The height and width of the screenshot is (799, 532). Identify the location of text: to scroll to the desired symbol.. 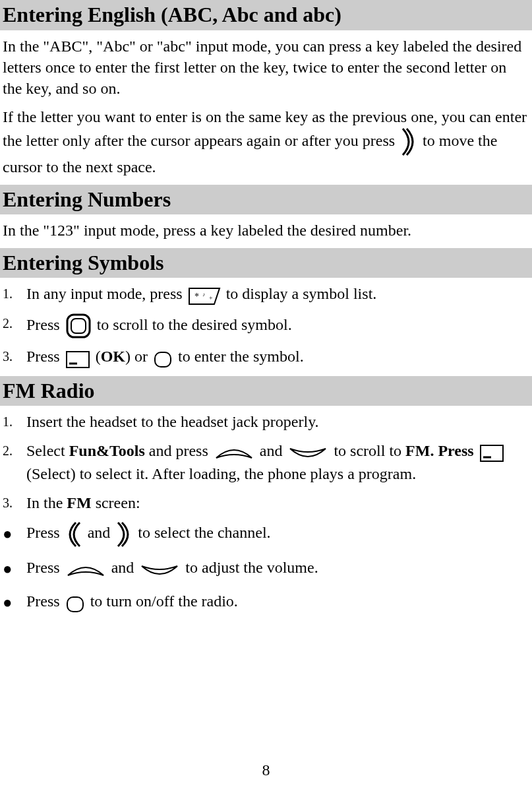
(194, 325).